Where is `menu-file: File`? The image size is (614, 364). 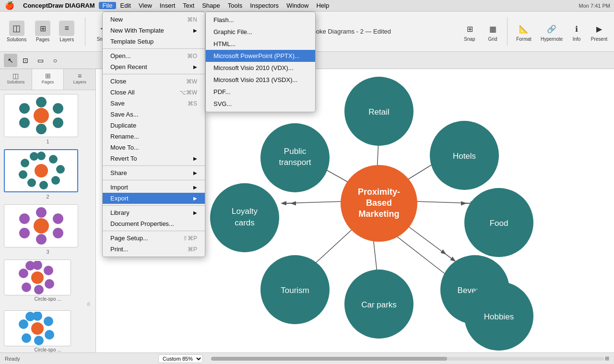 menu-file: File is located at coordinates (107, 6).